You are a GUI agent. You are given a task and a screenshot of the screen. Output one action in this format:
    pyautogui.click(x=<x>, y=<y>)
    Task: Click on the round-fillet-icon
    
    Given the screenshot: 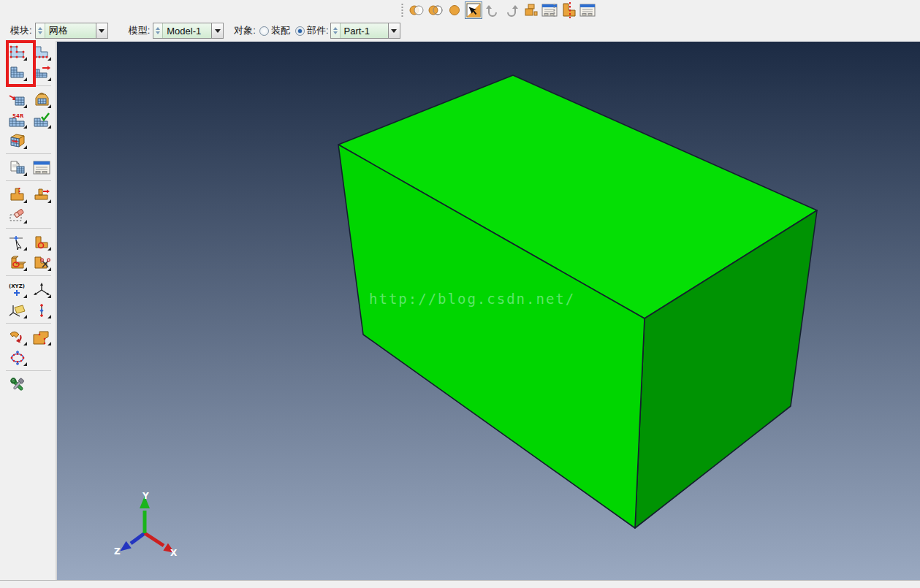 What is the action you would take?
    pyautogui.click(x=18, y=263)
    